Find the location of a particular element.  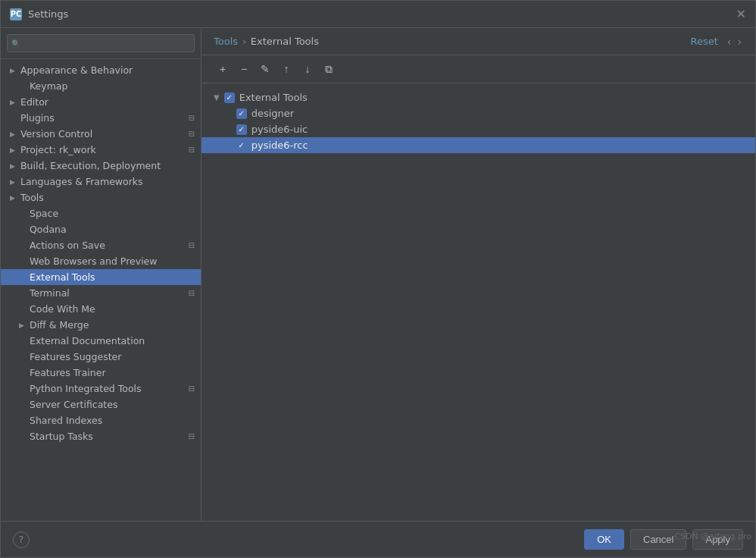

back-button: ‹ is located at coordinates (729, 42).